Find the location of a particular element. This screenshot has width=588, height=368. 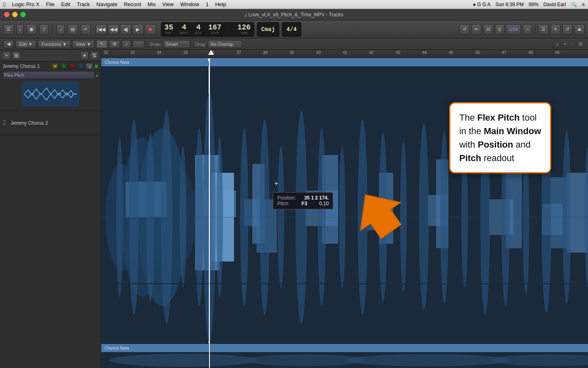

menu-item-1: 1 is located at coordinates (207, 4).